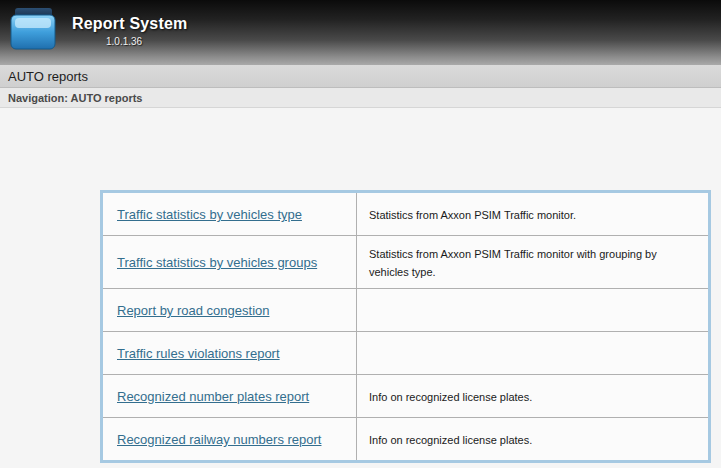  What do you see at coordinates (406, 262) in the screenshot?
I see `table-row: Traffic statistics by vehicles groups St…` at bounding box center [406, 262].